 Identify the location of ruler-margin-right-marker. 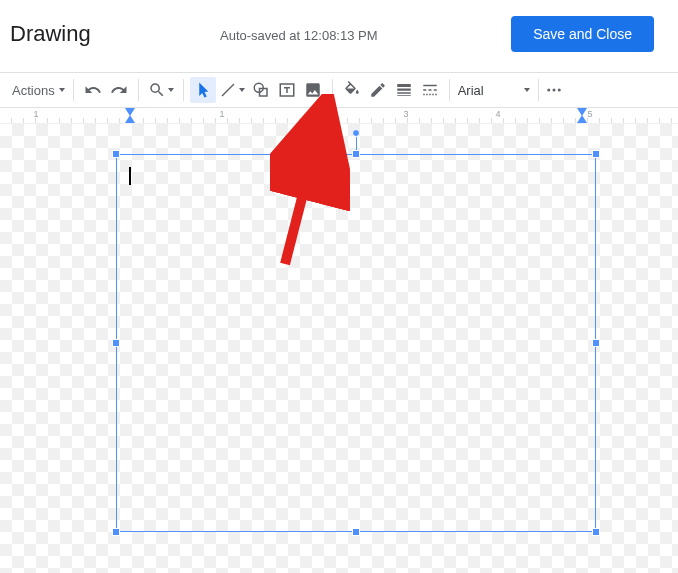
(582, 119).